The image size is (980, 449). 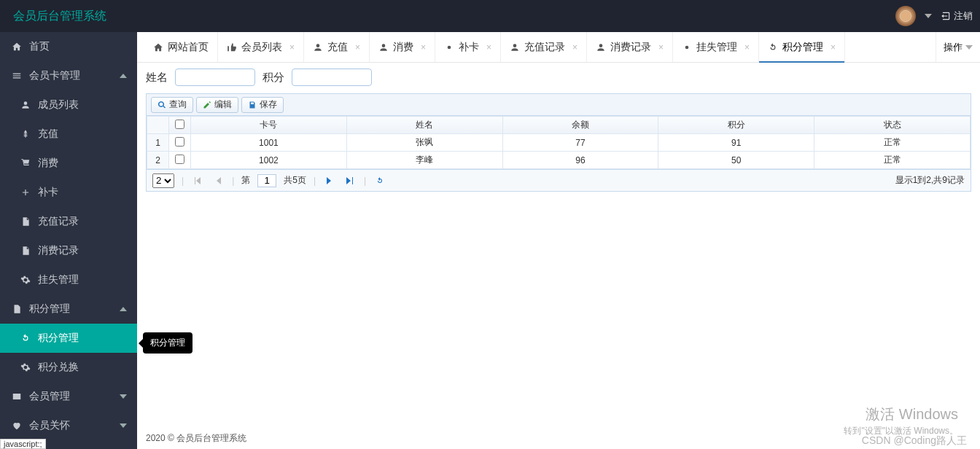 I want to click on pager-last, so click(x=350, y=181).